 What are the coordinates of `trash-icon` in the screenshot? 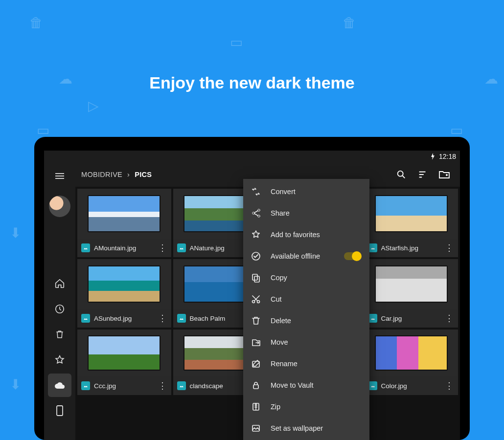 It's located at (256, 321).